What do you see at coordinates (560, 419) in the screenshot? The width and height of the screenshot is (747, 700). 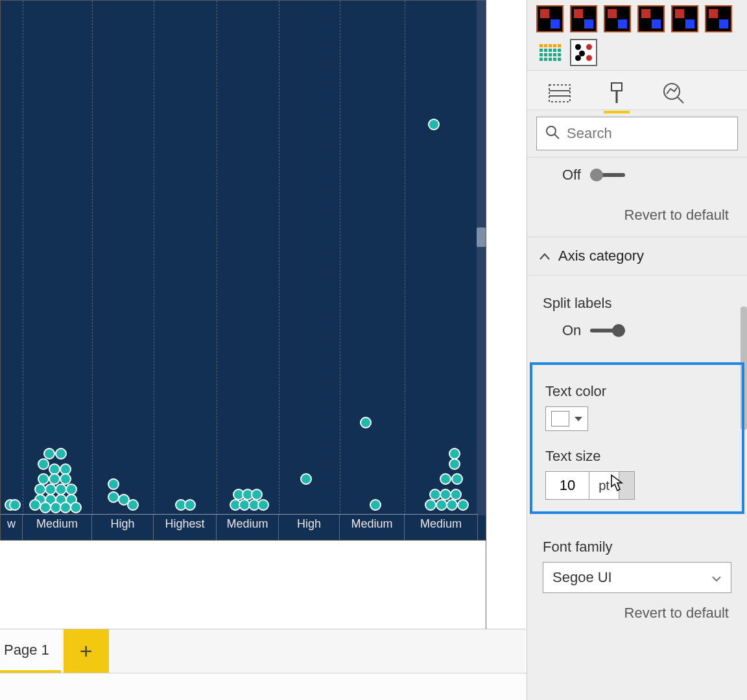 I see `color-swatch` at bounding box center [560, 419].